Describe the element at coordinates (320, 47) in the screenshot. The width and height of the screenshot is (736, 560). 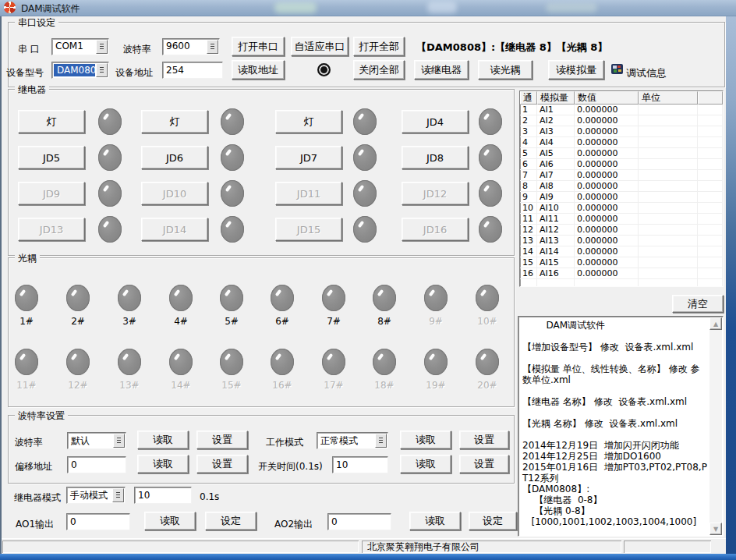
I see `adaptive-serial-button: 自适应串口` at that location.